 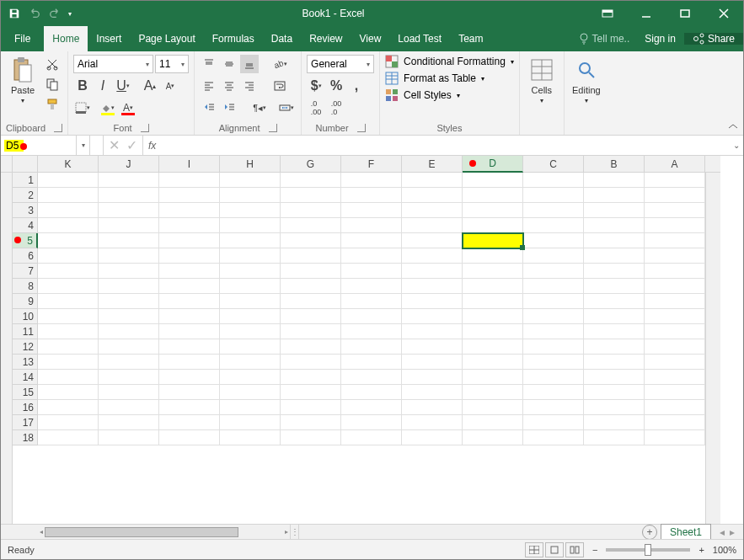 What do you see at coordinates (675, 195) in the screenshot?
I see `cell-A2` at bounding box center [675, 195].